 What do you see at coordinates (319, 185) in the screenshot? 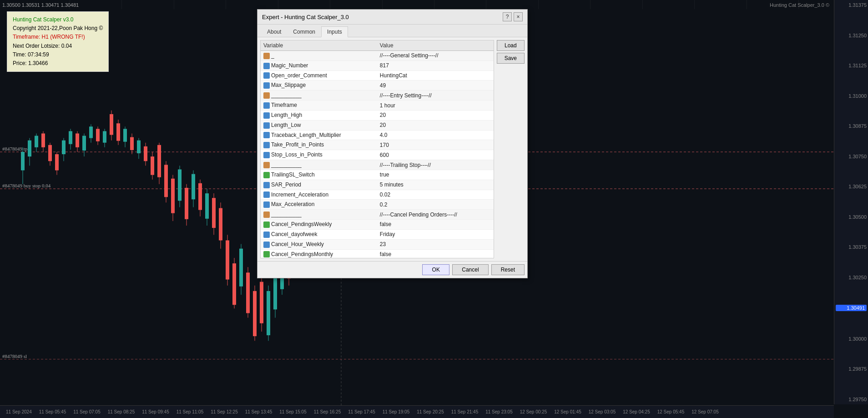
I see `table-row-variable: SAR_Period` at bounding box center [319, 185].